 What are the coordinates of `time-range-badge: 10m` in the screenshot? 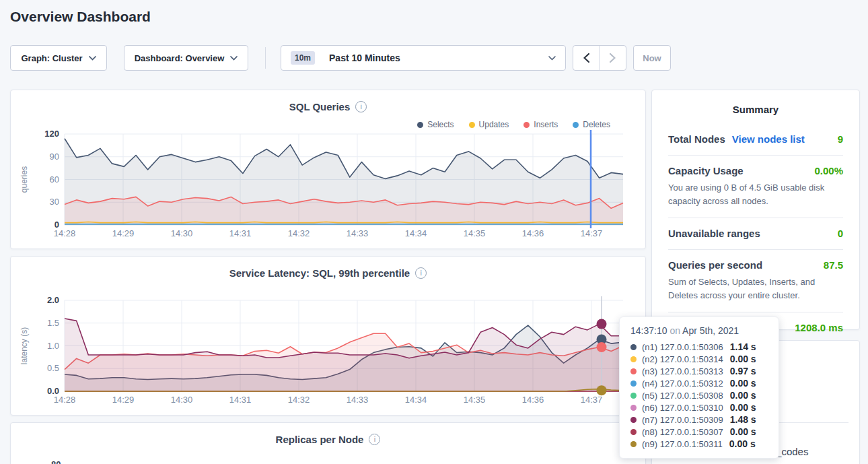 It's located at (303, 58).